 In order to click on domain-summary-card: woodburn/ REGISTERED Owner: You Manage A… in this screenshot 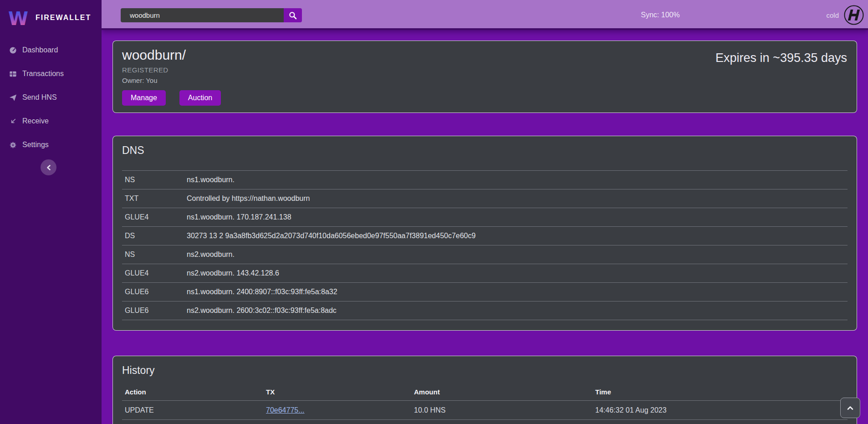, I will do `click(485, 77)`.